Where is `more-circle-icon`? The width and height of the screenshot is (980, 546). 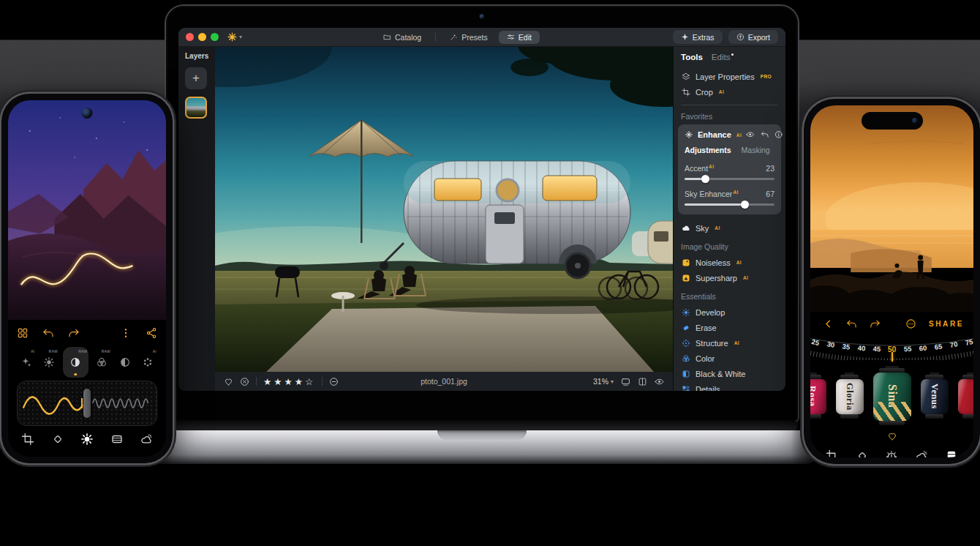 more-circle-icon is located at coordinates (911, 324).